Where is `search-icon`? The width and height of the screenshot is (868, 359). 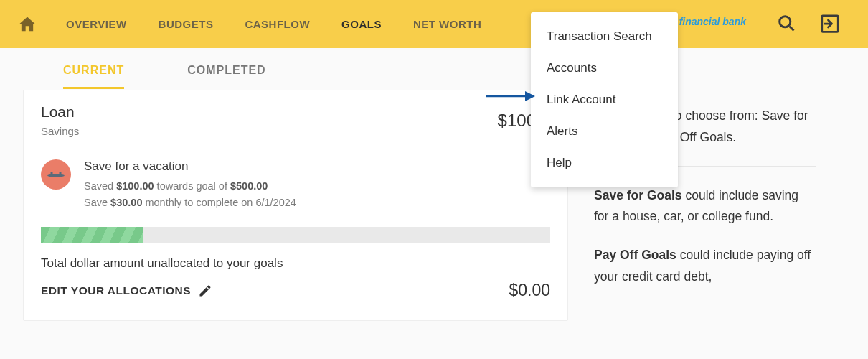 search-icon is located at coordinates (786, 23).